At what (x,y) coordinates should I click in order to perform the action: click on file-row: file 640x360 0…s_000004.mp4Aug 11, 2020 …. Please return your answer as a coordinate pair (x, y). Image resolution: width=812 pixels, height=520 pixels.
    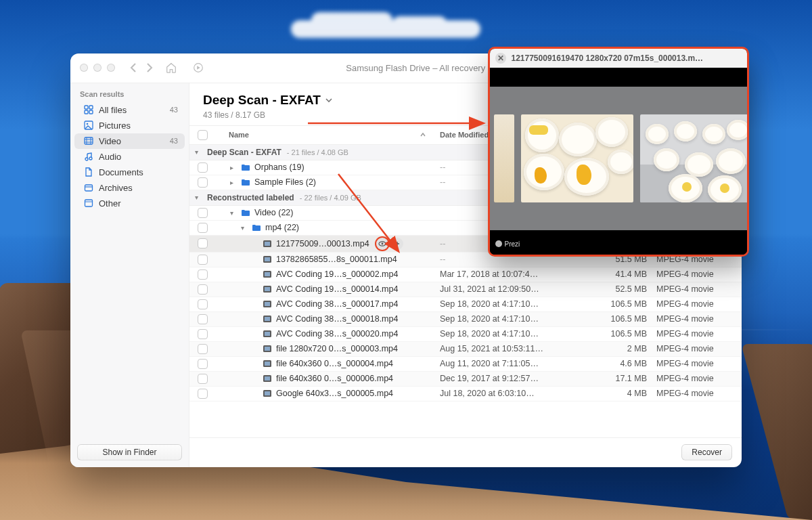
    Looking at the image, I should click on (466, 364).